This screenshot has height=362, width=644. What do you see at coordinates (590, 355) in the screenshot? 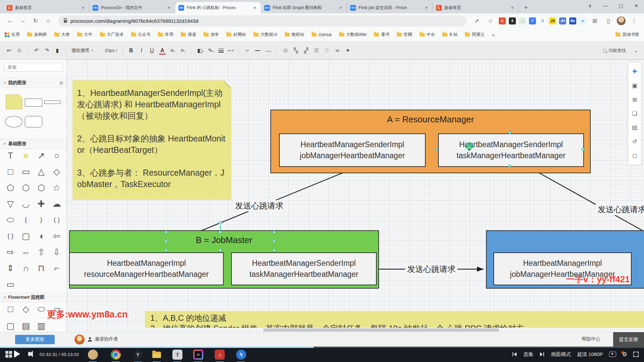
I see `quality-button: 超清 1080P` at bounding box center [590, 355].